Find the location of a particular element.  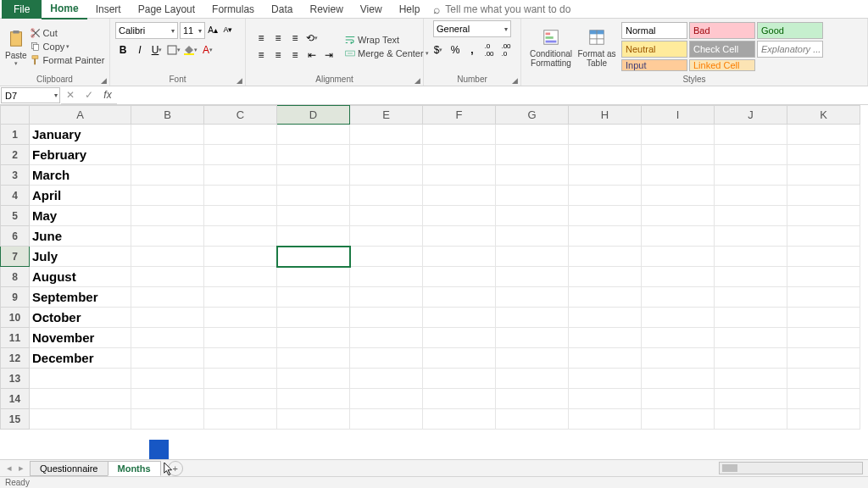

cell-C4 is located at coordinates (241, 196).